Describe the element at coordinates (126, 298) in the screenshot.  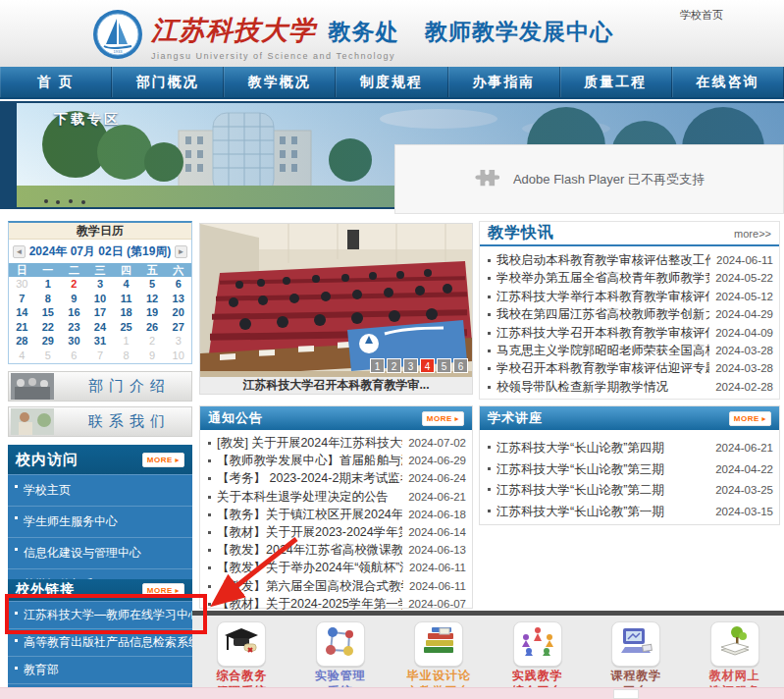
I see `calendar-day: 11` at that location.